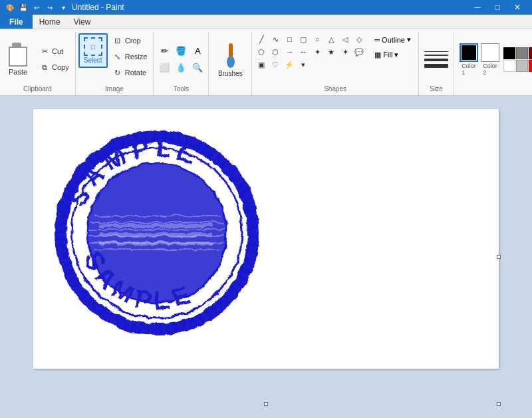 The width and height of the screenshot is (532, 418). What do you see at coordinates (230, 55) in the screenshot?
I see `brushes-icon` at bounding box center [230, 55].